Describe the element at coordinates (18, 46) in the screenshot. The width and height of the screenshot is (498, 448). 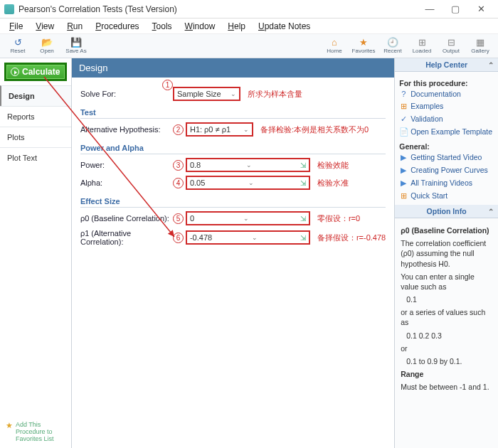
I see `toolbar-reset: ↺Reset` at that location.